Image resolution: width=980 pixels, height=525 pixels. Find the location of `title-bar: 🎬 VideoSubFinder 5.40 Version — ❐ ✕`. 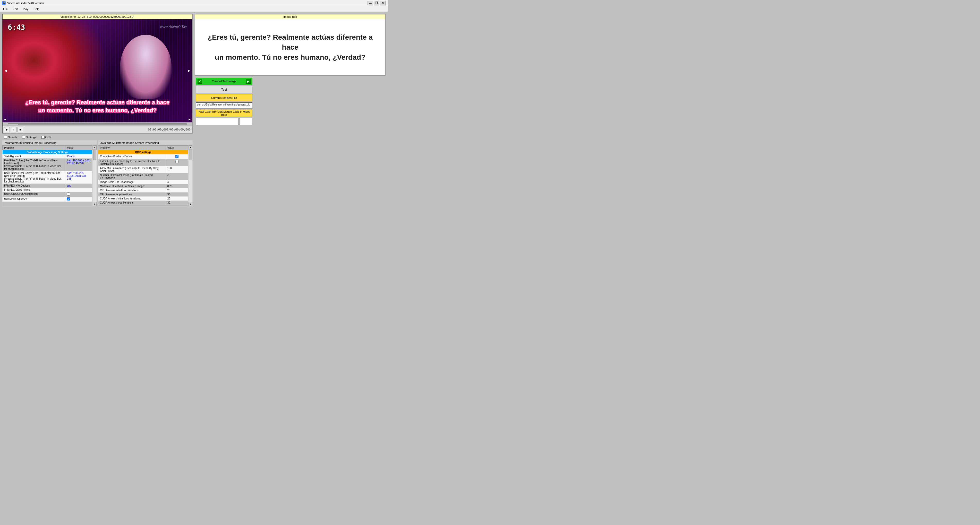

title-bar: 🎬 VideoSubFinder 5.40 Version — ❐ ✕ is located at coordinates (194, 3).